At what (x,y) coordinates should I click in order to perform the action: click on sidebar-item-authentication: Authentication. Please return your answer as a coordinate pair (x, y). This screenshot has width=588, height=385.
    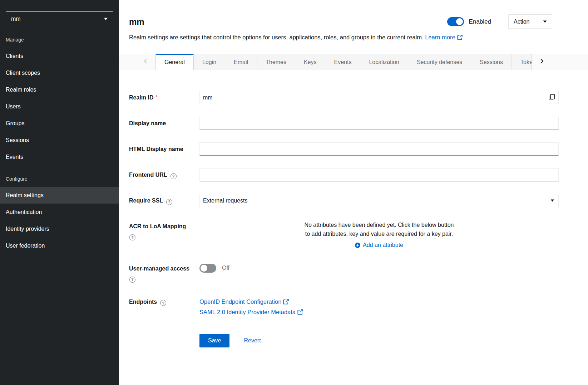
    Looking at the image, I should click on (59, 212).